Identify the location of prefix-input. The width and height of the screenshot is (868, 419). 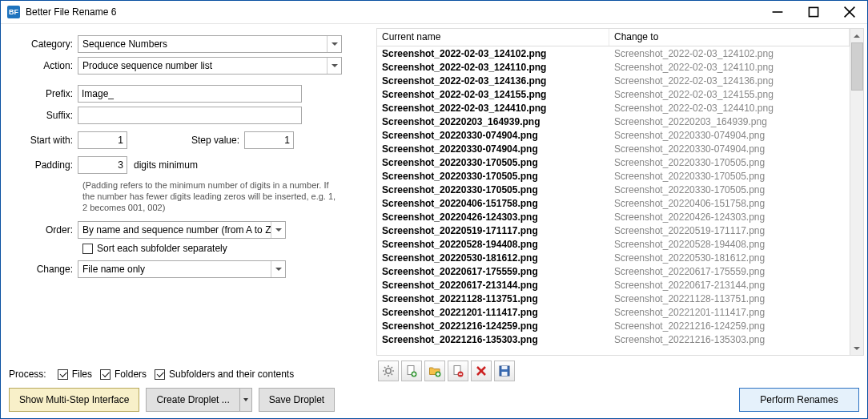
(190, 94).